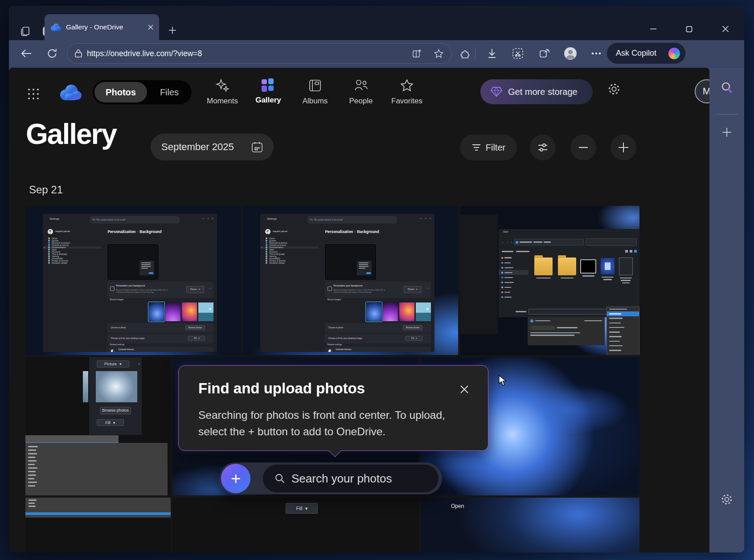 The height and width of the screenshot is (560, 754). I want to click on photo-search-bar: + Search your photos, so click(331, 478).